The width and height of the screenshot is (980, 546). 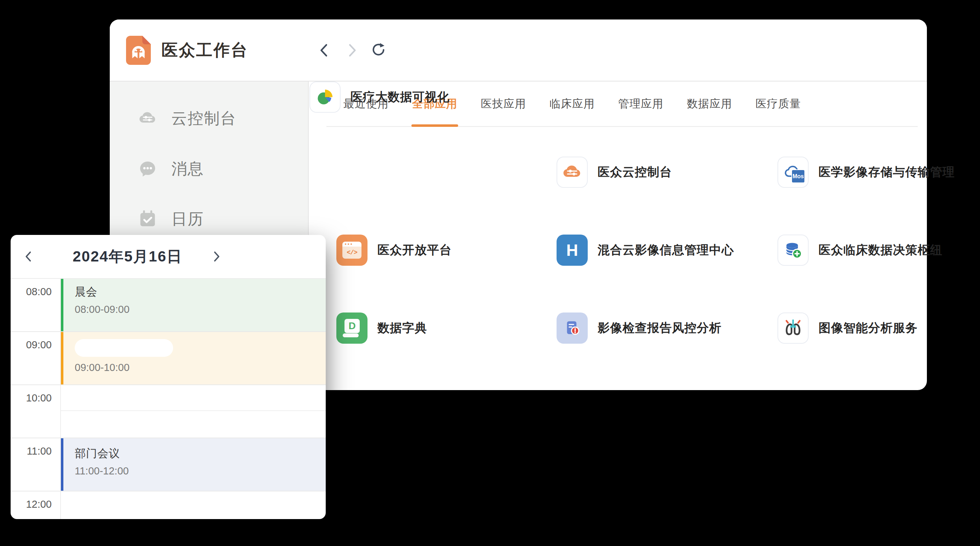 What do you see at coordinates (204, 119) in the screenshot?
I see `sidebar-item-label: 云控制台` at bounding box center [204, 119].